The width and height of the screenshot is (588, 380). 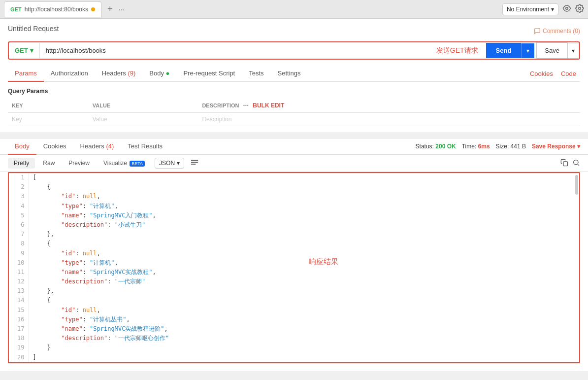 I want to click on resp-tab-body: Body, so click(x=22, y=147).